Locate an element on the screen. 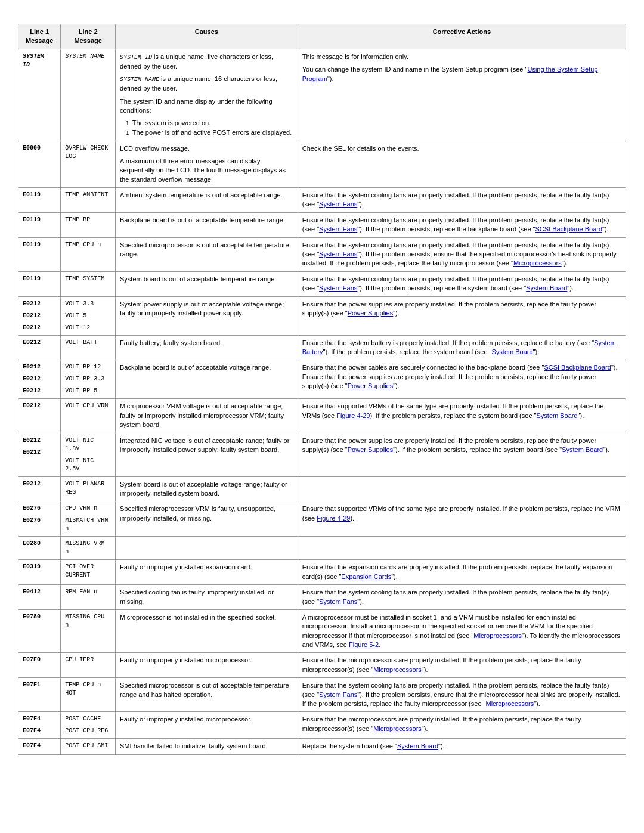  line2-cell: RPM FAN n is located at coordinates (88, 597).